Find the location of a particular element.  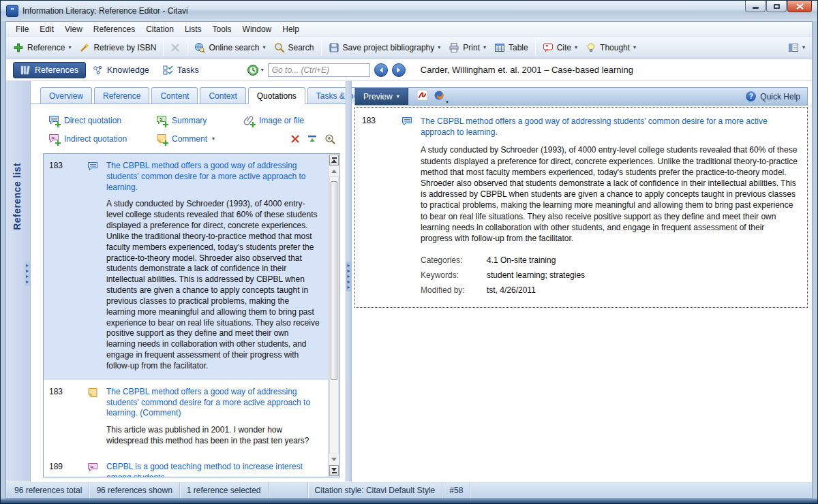

quotation-toolbar: Direct quotation Σ Summary is located at coordinates (188, 128).